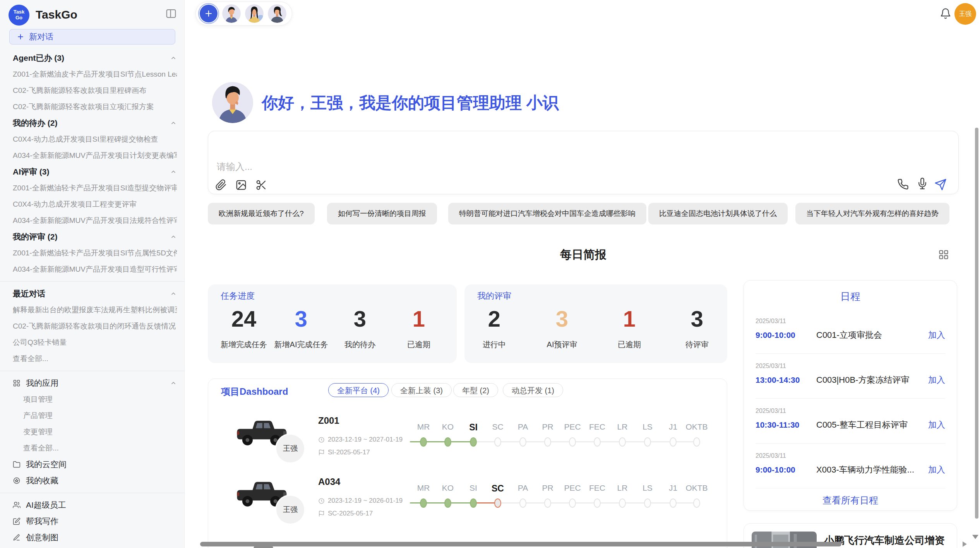 The image size is (980, 548). I want to click on section-my-review: 我的评审 (2), so click(92, 237).